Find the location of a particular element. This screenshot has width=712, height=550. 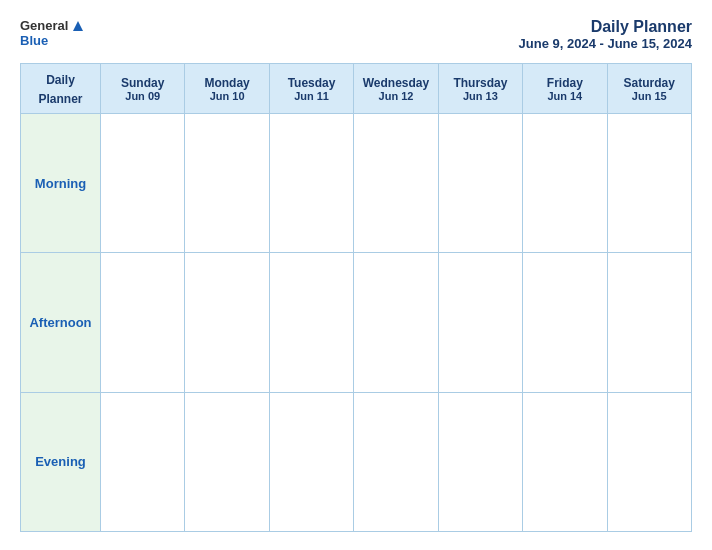

col-header-saturday: Saturday Jun 15 is located at coordinates (649, 89).